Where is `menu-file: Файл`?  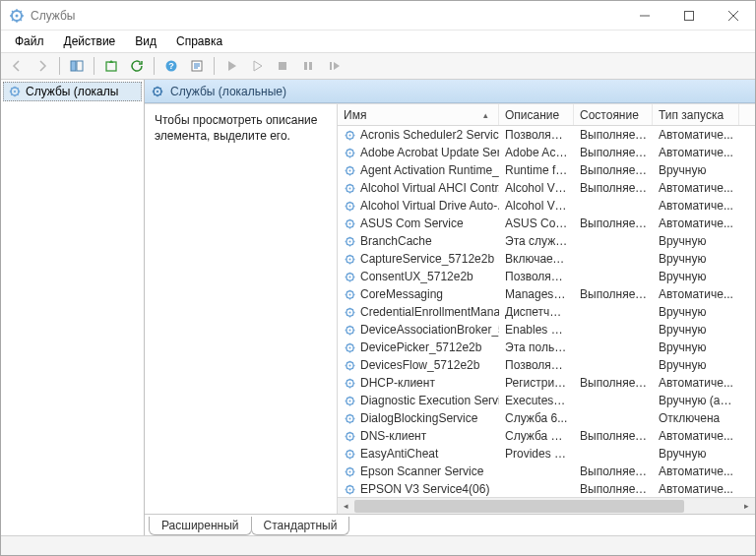 menu-file: Файл is located at coordinates (30, 41).